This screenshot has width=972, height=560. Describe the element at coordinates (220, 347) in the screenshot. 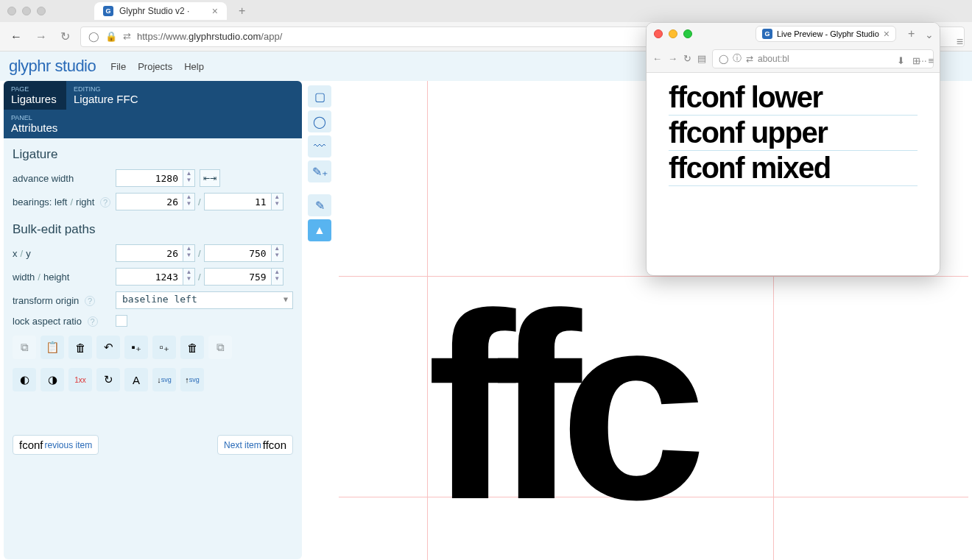

I see `duplicate-icon: ⧉` at that location.